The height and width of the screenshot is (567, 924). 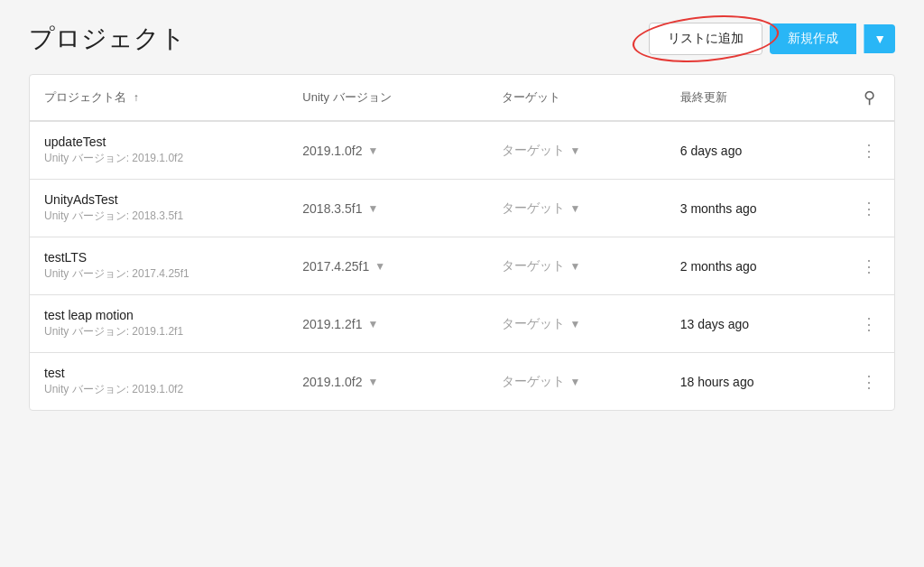 What do you see at coordinates (159, 332) in the screenshot?
I see `project-subtitle-3: Unity バージョン: 2019.1.2f1` at bounding box center [159, 332].